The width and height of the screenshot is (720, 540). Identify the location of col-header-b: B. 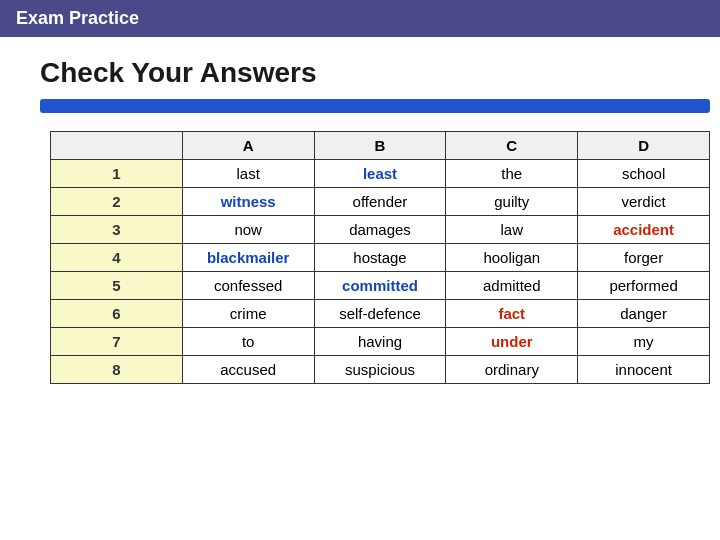
(380, 146).